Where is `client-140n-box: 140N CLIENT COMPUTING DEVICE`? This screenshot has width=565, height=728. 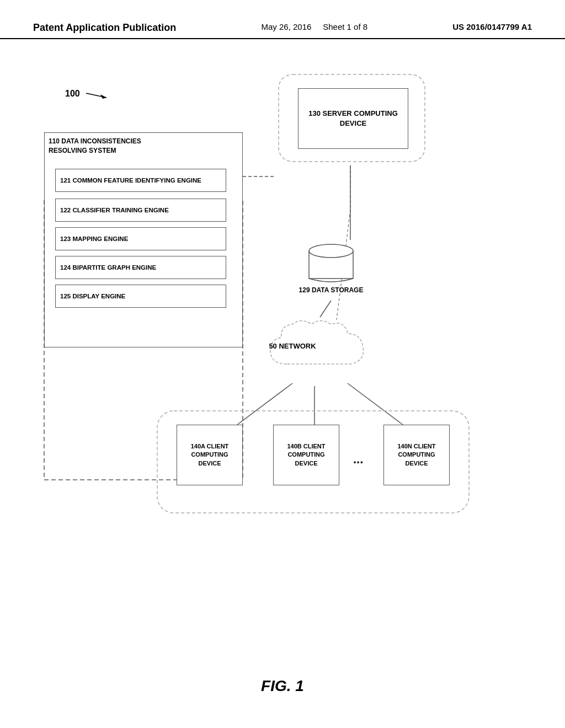 client-140n-box: 140N CLIENT COMPUTING DEVICE is located at coordinates (417, 455).